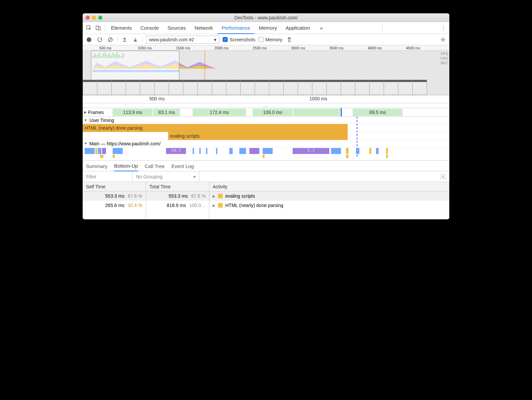  Describe the element at coordinates (219, 112) in the screenshot. I see `frame-block: 172.4 ms` at that location.